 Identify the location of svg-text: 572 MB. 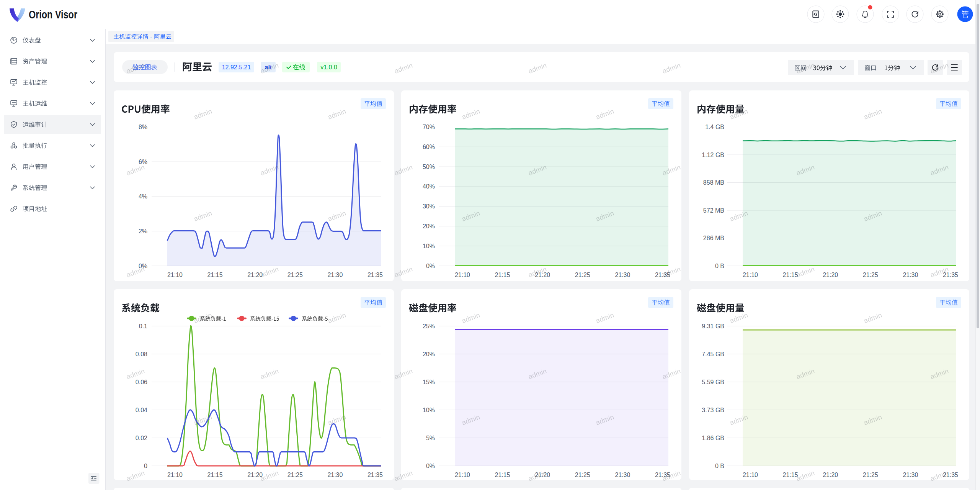
(714, 211).